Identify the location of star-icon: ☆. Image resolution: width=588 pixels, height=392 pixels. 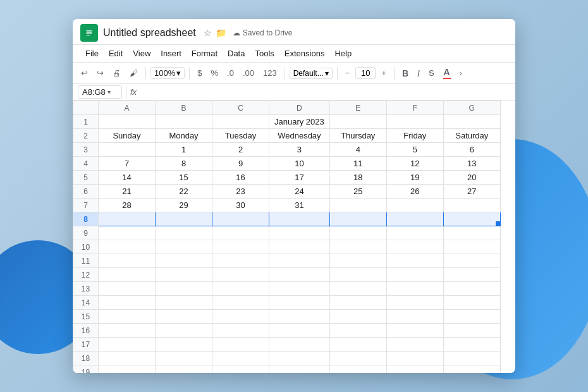
(207, 33).